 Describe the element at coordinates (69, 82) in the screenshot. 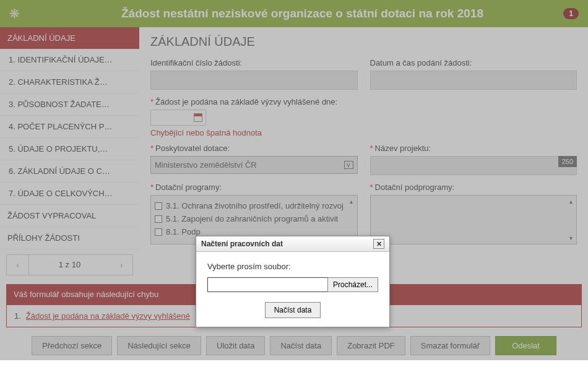

I see `sidebar-item-2: 2. CHARAKTERISTIKA Ž…` at that location.